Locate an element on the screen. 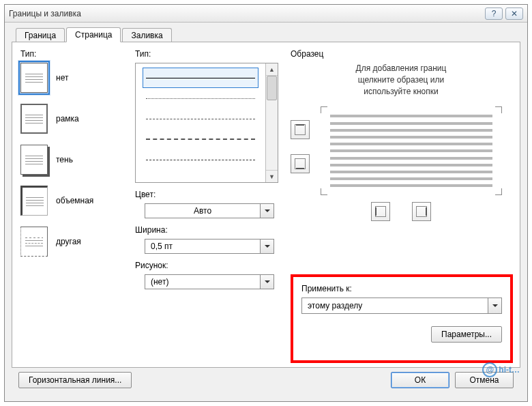 The image size is (532, 406). color-combo: Авто is located at coordinates (209, 211).